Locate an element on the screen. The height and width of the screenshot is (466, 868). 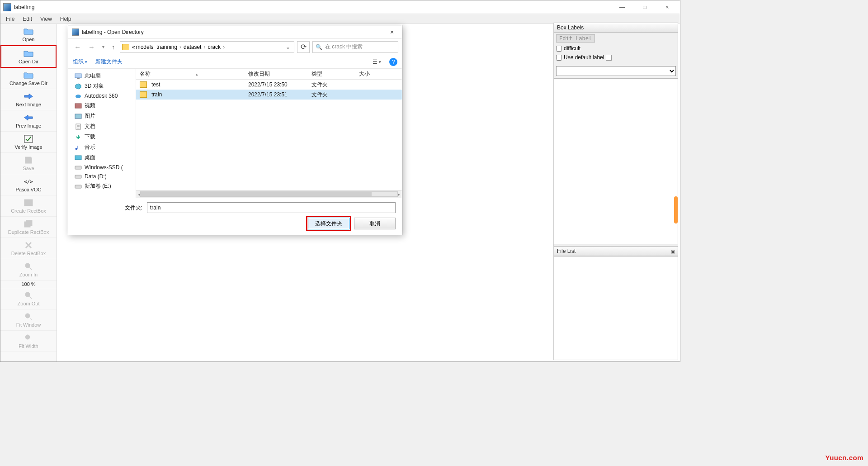
nav-up-button: ↑ is located at coordinates (113, 47).